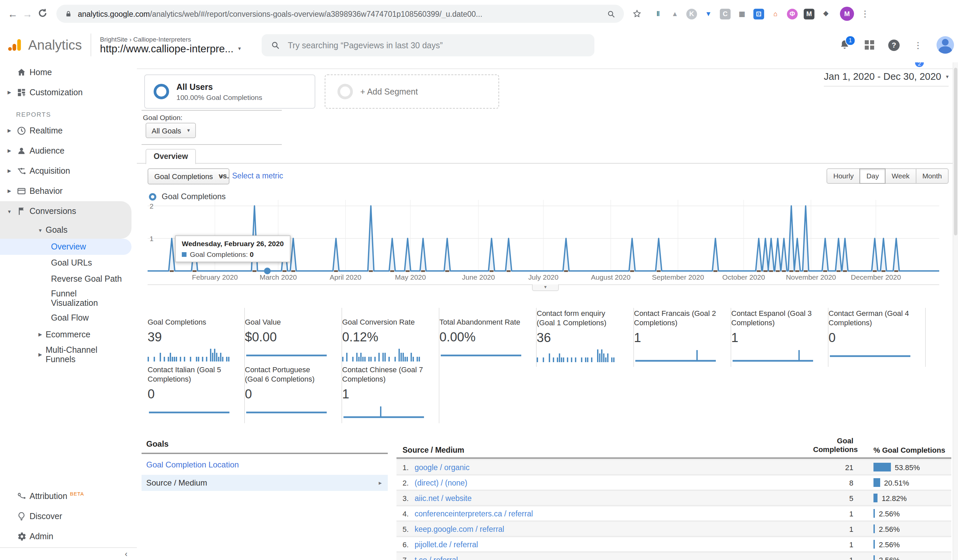  Describe the element at coordinates (68, 279) in the screenshot. I see `sidebar-item-reverse-goal-path: Reverse Goal Path` at that location.